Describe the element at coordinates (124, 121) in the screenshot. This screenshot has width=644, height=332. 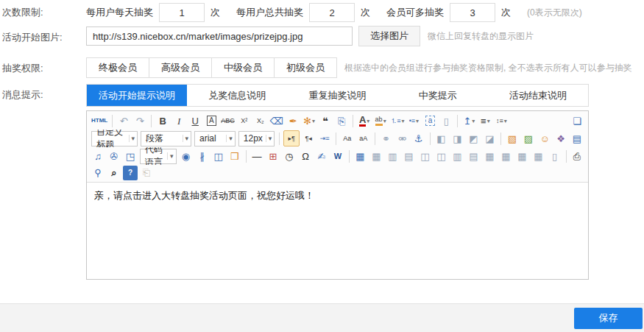
I see `undo-icon: ↶` at that location.